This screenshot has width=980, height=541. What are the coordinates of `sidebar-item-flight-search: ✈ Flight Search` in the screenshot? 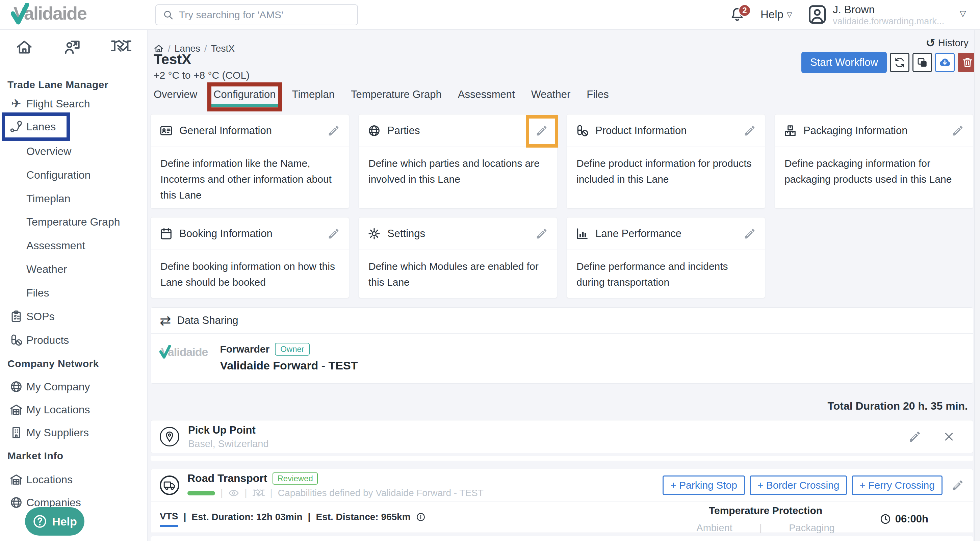 It's located at (73, 103).